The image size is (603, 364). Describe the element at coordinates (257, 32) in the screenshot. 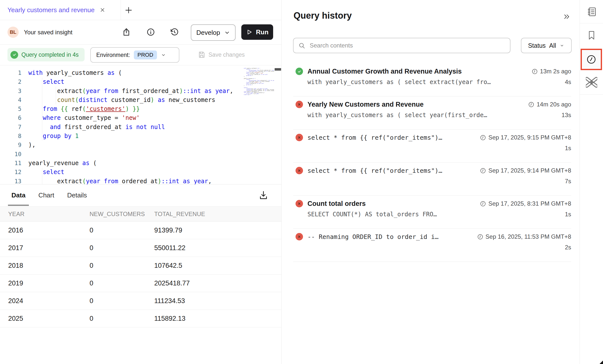

I see `run-button: Run` at that location.